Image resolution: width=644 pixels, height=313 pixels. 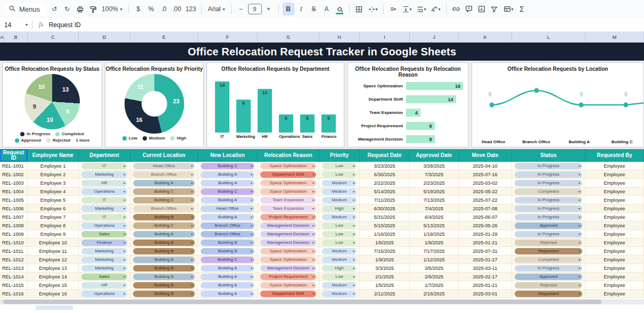 What do you see at coordinates (485, 200) in the screenshot?
I see `cell-move-date: 2025-07-22` at bounding box center [485, 200].